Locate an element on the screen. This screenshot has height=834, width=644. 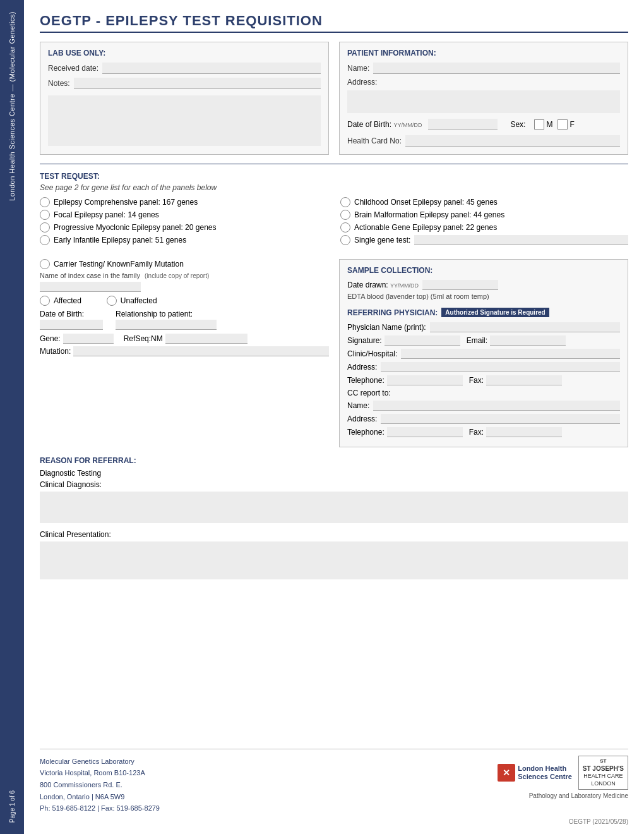
footer-address3: London, Ontario | N6A 5W9 is located at coordinates (100, 797).